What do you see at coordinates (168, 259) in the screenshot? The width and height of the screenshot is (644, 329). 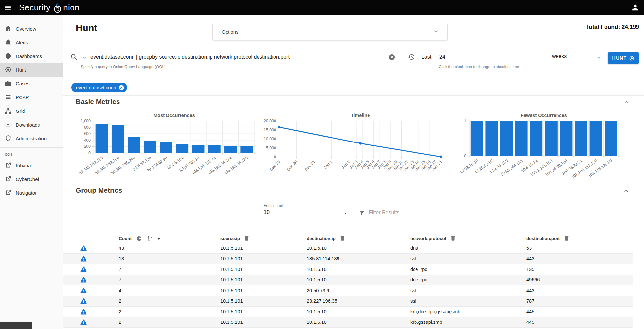 I see `cell-count: 13` at bounding box center [168, 259].